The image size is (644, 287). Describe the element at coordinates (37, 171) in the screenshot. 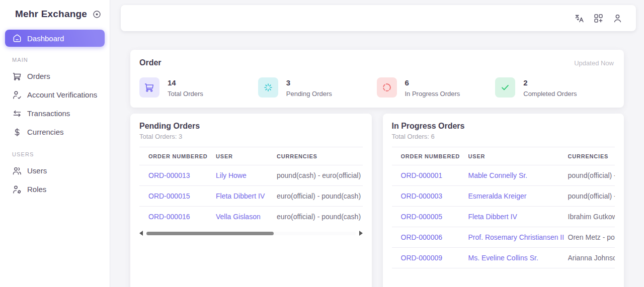

I see `sidebar-item-label: Users` at that location.